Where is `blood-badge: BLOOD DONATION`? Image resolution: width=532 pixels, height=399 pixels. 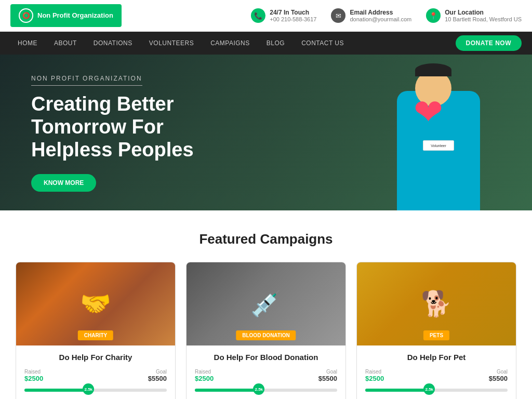
blood-badge: BLOOD DONATION is located at coordinates (266, 336).